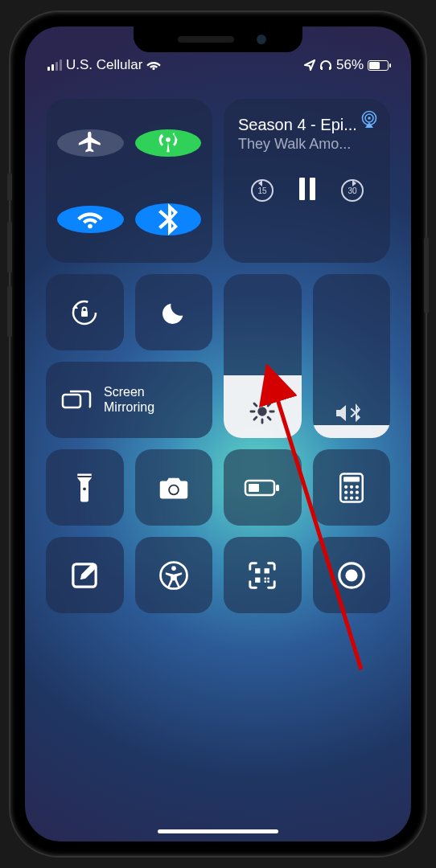  I want to click on carrier-label: U.S. Cellular, so click(105, 65).